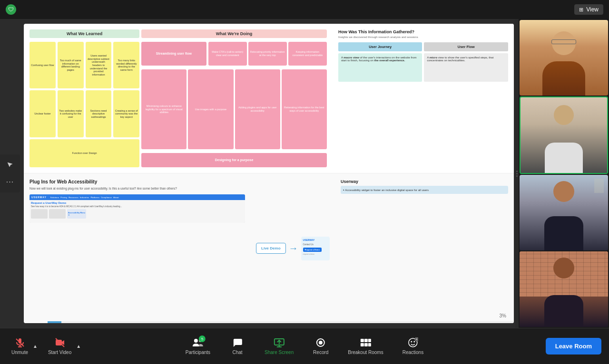 This screenshot has height=364, width=609. I want to click on reactions-label: Reactions, so click(413, 353).